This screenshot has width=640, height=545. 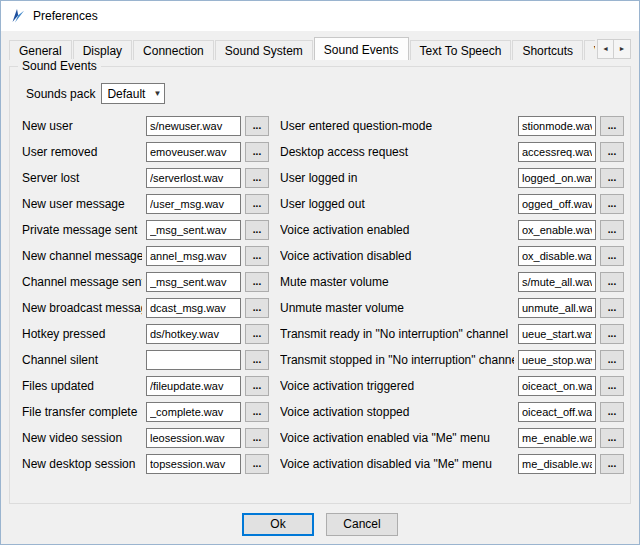 What do you see at coordinates (82, 360) in the screenshot?
I see `sound-event-label: Channel silent` at bounding box center [82, 360].